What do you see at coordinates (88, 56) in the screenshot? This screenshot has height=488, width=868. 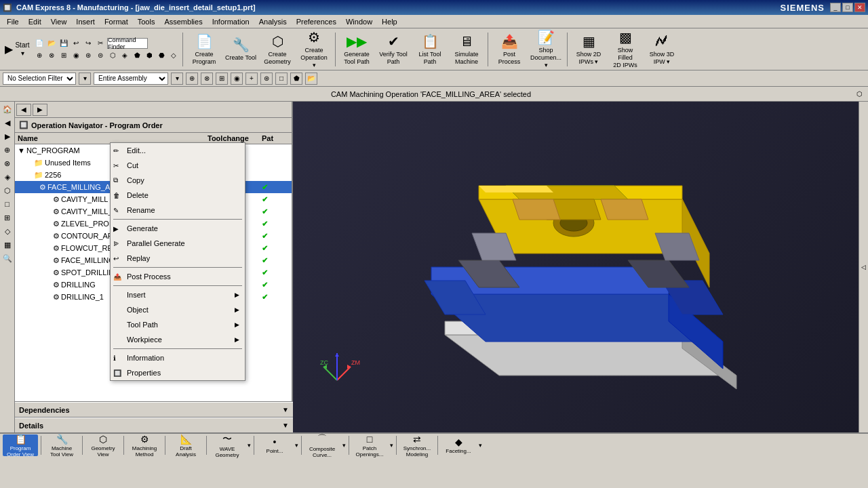 I see `snap5-icon: ⊛` at bounding box center [88, 56].